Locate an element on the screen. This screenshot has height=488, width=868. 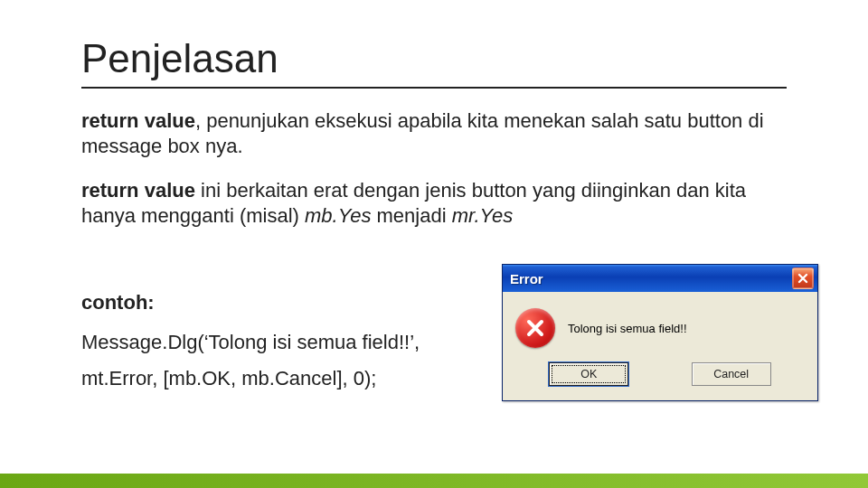
dialog-body: Tolong isi semua field!! is located at coordinates (660, 327).